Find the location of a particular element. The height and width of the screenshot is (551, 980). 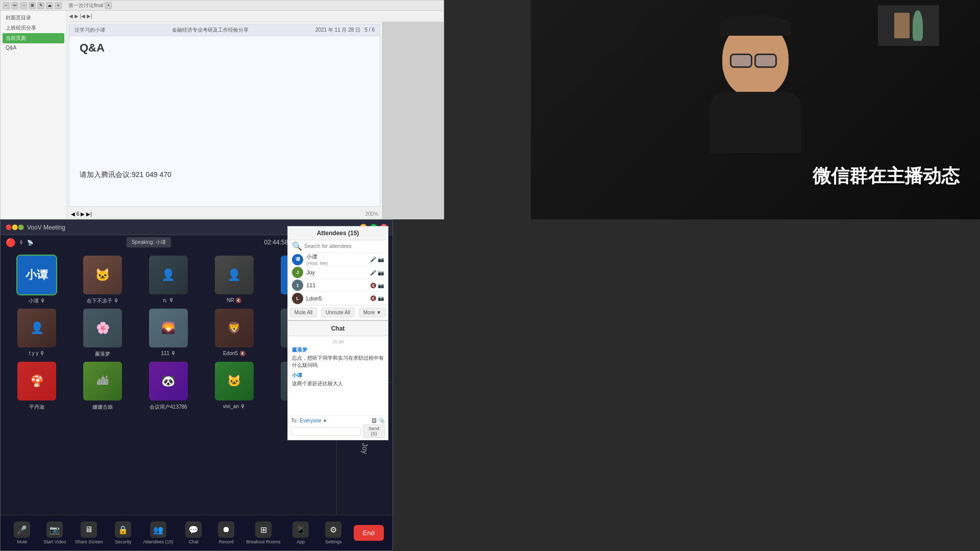

chat-file-icon: 📎 is located at coordinates (382, 420).